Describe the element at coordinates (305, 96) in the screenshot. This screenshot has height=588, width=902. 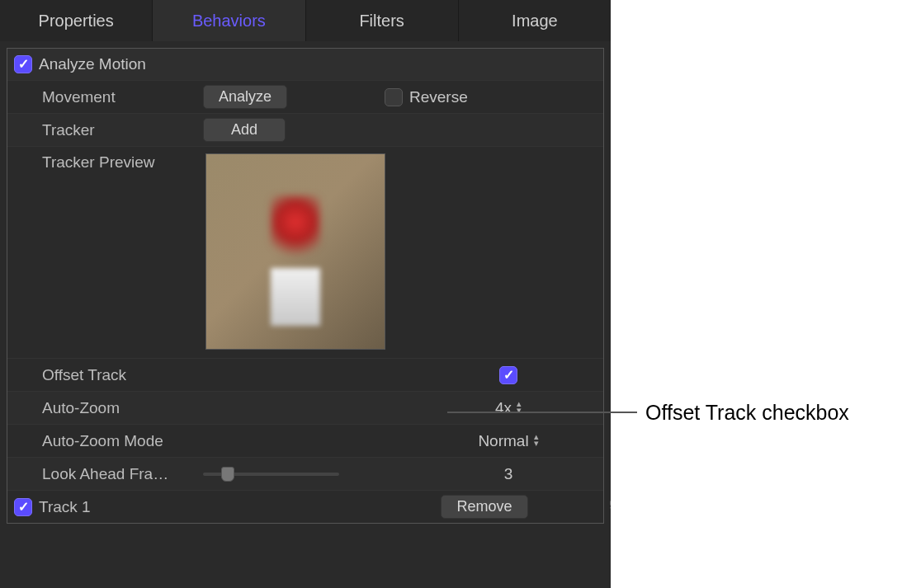
I see `row-movement: Movement Analyze Reverse` at that location.